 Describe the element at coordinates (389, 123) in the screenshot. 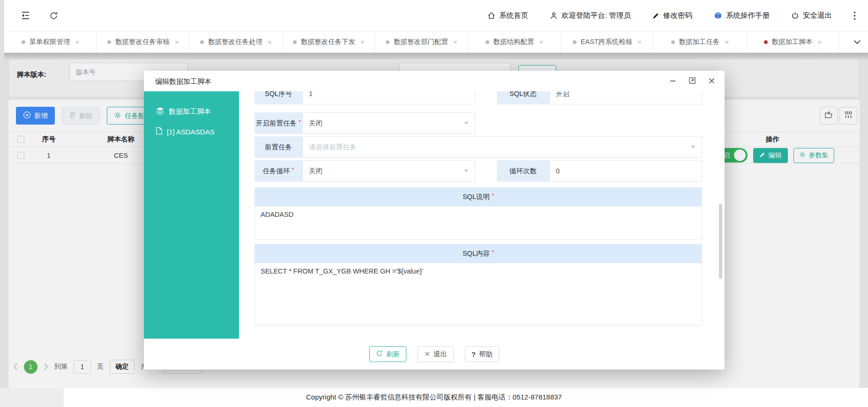

I see `enable-pre-task-select: 关闭` at that location.